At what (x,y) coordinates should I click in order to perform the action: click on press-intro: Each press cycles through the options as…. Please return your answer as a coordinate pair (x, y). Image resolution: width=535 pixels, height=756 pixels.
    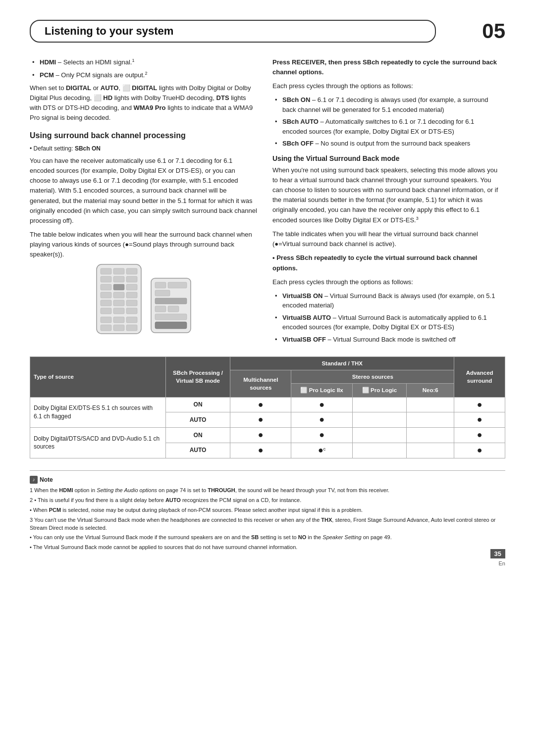
    Looking at the image, I should click on (386, 86).